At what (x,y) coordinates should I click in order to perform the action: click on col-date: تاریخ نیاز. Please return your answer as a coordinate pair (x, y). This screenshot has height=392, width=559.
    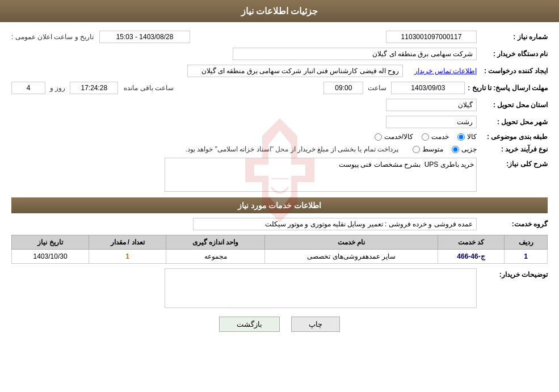
    Looking at the image, I should click on (51, 243).